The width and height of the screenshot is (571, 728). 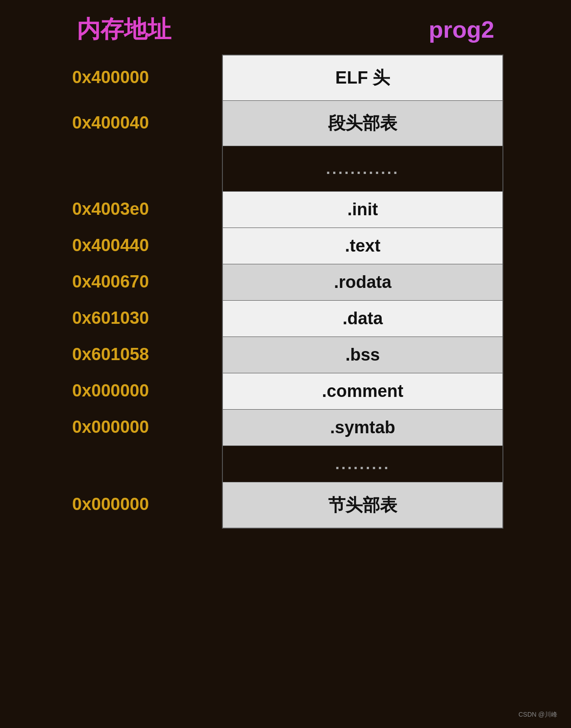 What do you see at coordinates (145, 318) in the screenshot?
I see `address-cell-6: 0x601030` at bounding box center [145, 318].